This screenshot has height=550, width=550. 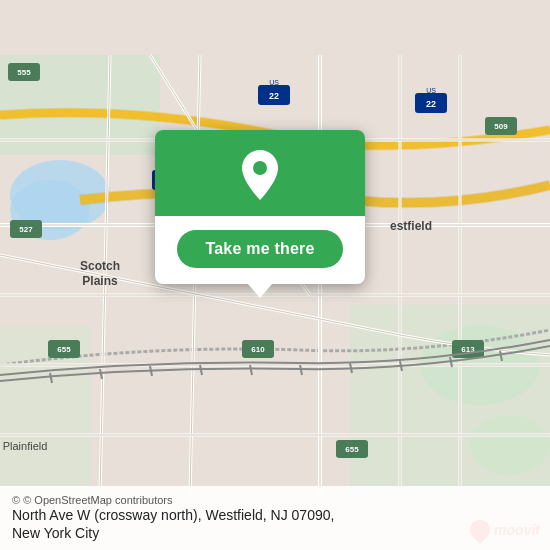 What do you see at coordinates (56, 533) in the screenshot?
I see `address-line2: New York City` at bounding box center [56, 533].